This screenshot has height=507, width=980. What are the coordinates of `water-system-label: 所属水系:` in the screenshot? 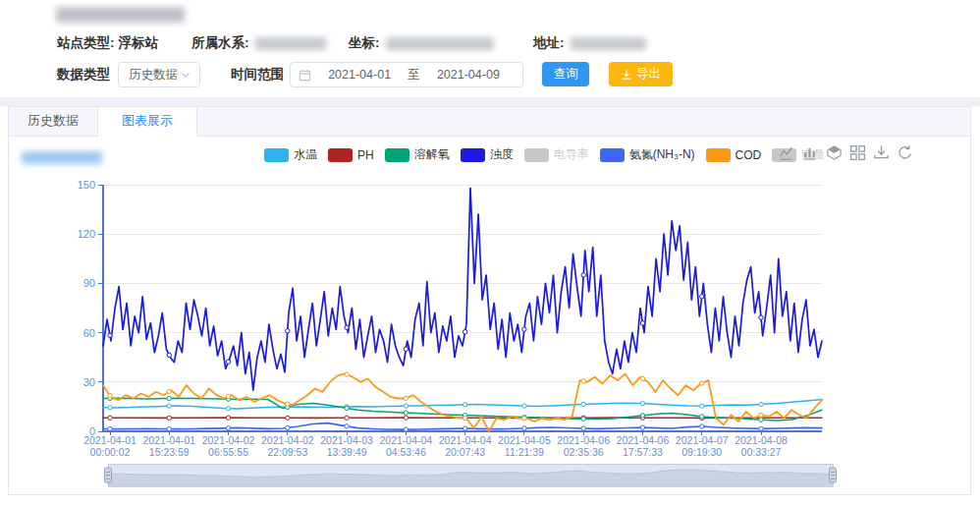 It's located at (220, 43).